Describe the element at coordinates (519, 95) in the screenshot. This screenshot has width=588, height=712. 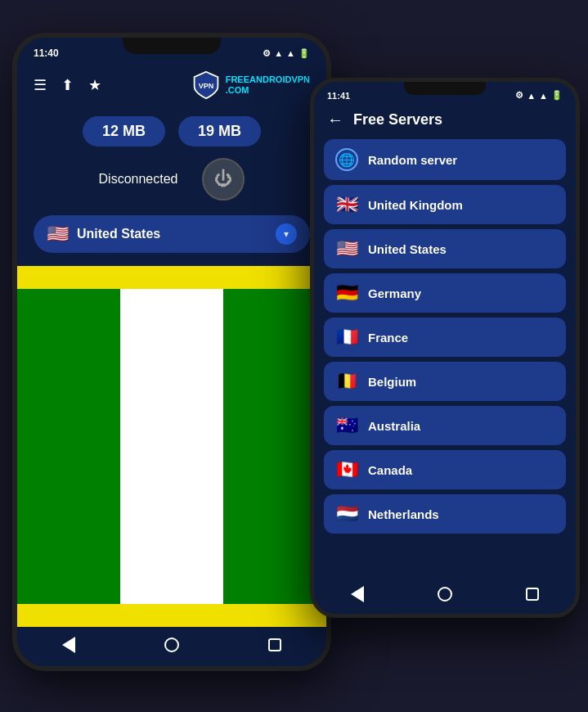
I see `phone2-settings-icon: ⚙` at that location.